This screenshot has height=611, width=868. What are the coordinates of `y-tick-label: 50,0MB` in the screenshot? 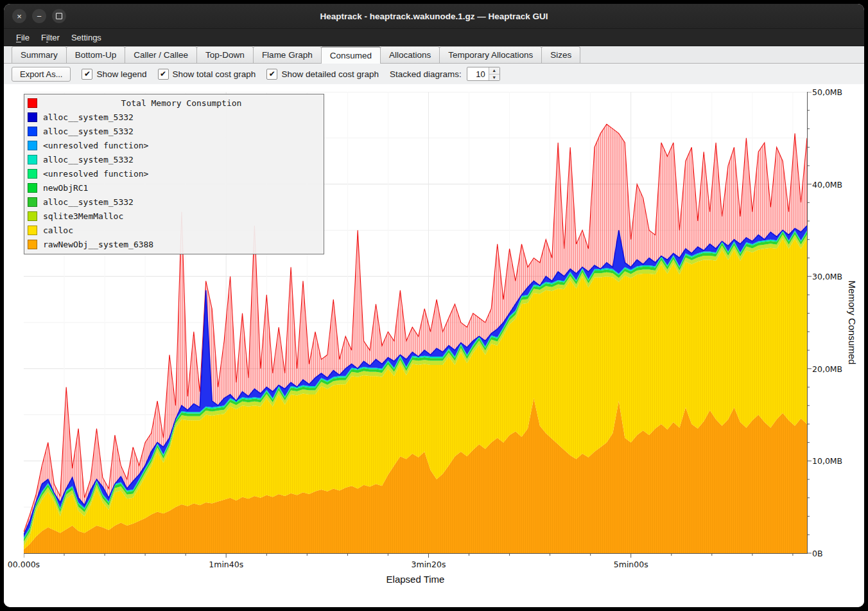 It's located at (827, 93).